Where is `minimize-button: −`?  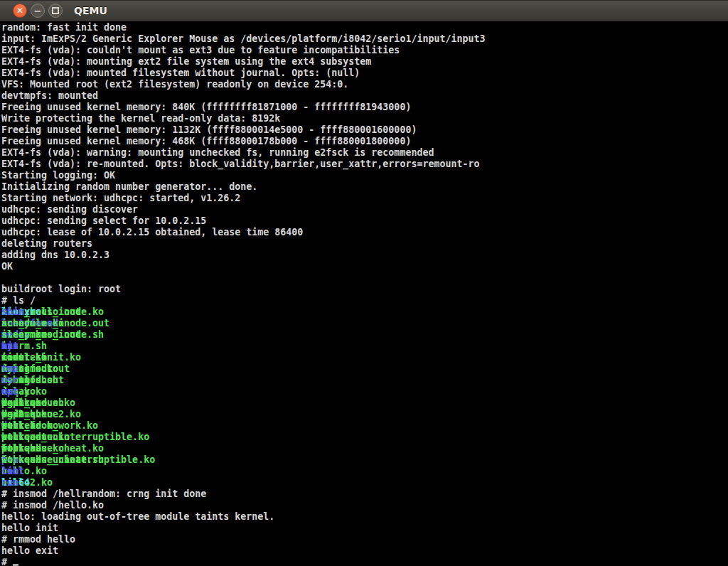 minimize-button: − is located at coordinates (38, 11).